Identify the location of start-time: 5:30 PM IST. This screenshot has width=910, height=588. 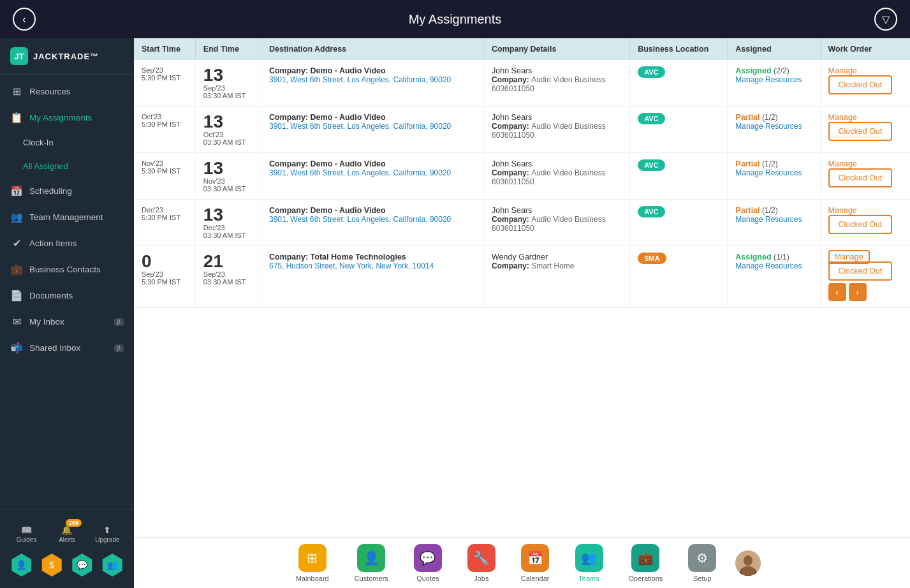
(165, 124).